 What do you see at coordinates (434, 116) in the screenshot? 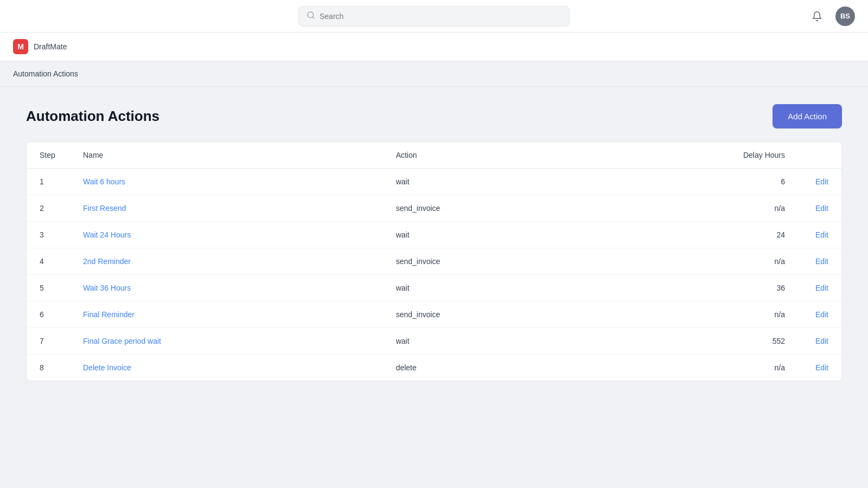
I see `content-header: Automation Actions Add Action` at bounding box center [434, 116].